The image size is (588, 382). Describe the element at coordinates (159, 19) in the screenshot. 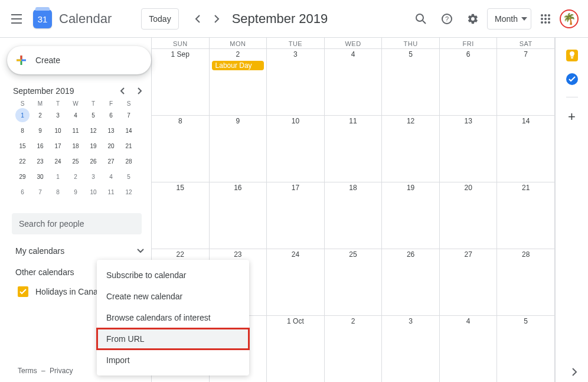

I see `today-button: Today` at that location.